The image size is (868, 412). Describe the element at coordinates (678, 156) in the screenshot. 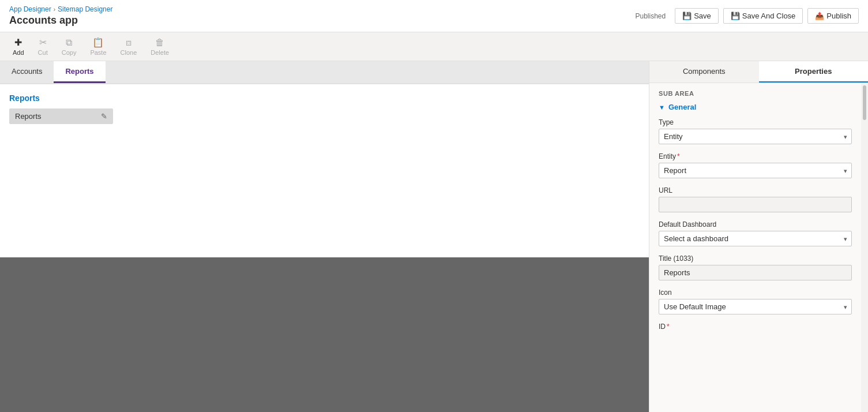

I see `entity-required-marker: *` at that location.